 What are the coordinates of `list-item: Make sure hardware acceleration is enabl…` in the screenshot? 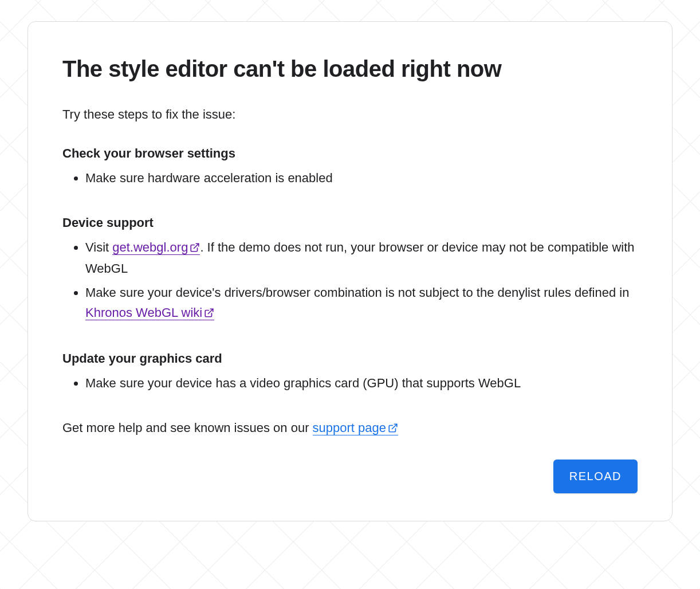 It's located at (361, 178).